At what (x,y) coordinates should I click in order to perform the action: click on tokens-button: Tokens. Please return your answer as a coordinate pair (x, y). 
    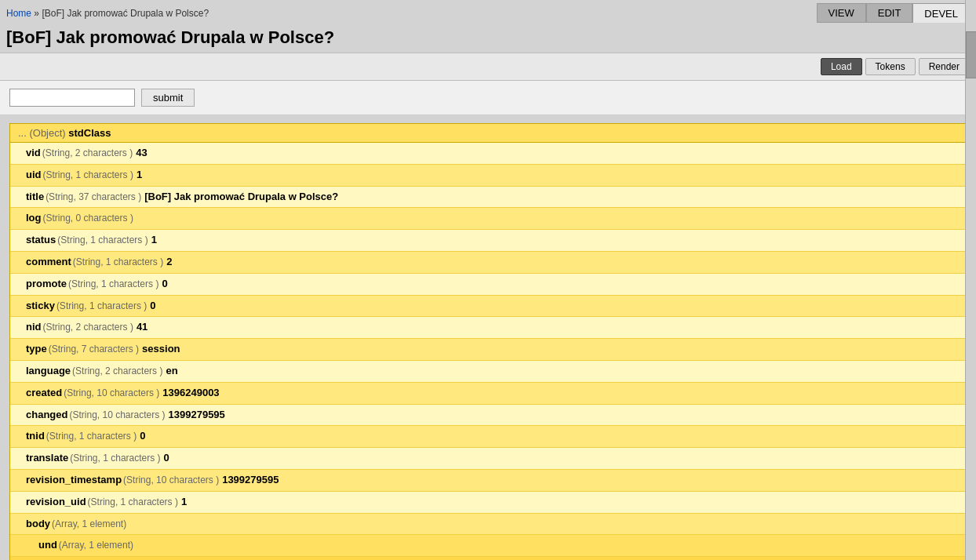
    Looking at the image, I should click on (890, 67).